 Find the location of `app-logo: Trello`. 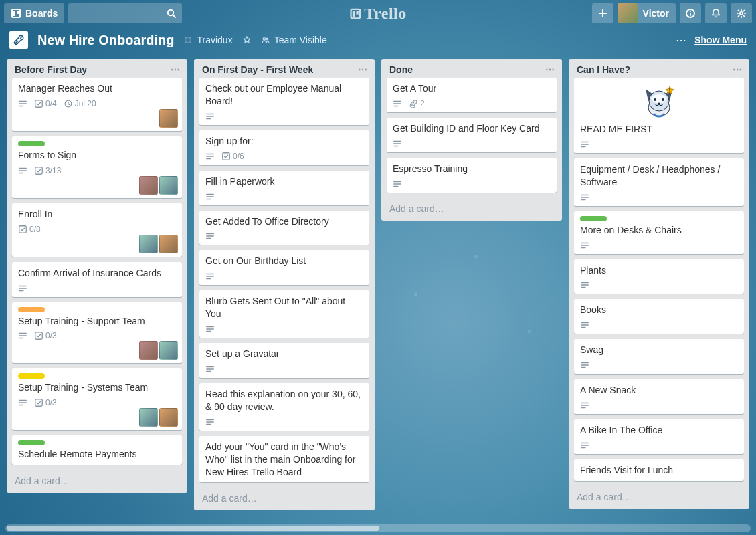

app-logo: Trello is located at coordinates (377, 13).